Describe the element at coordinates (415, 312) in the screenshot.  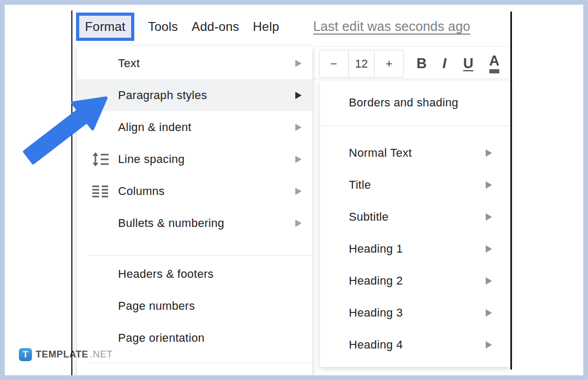
I see `paragraph-styles-item-heading-3: Heading 3` at that location.